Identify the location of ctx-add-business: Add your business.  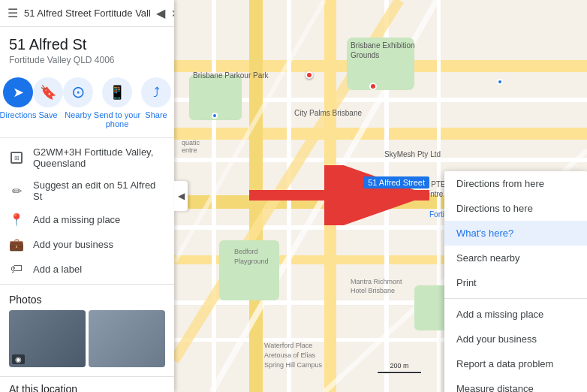
(516, 339).